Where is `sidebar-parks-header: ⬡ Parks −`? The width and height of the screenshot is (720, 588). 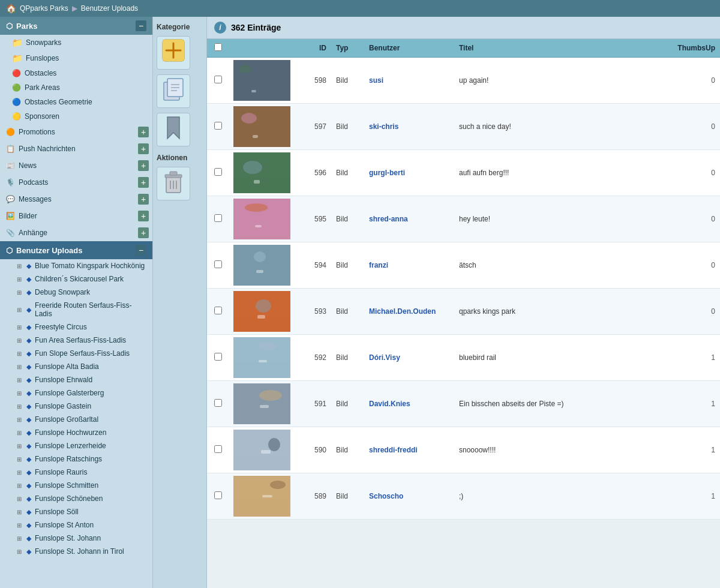 sidebar-parks-header: ⬡ Parks − is located at coordinates (76, 26).